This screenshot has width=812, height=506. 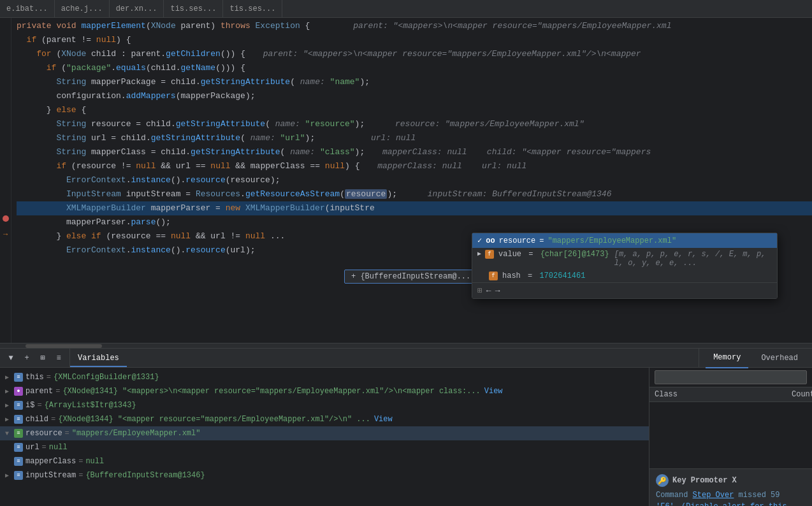 I want to click on tooltip-header: ✓ oo resource = "mappers/EmployeeMapper.…, so click(x=625, y=241).